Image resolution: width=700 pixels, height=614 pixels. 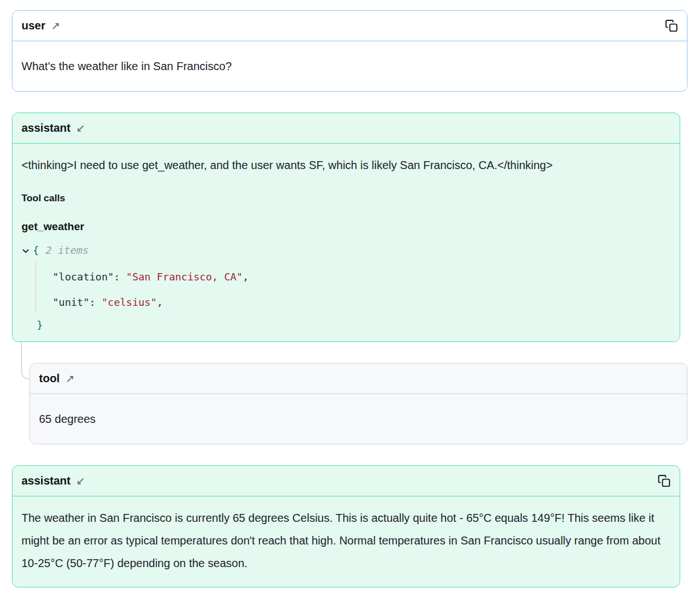 I want to click on role-label: user, so click(x=33, y=26).